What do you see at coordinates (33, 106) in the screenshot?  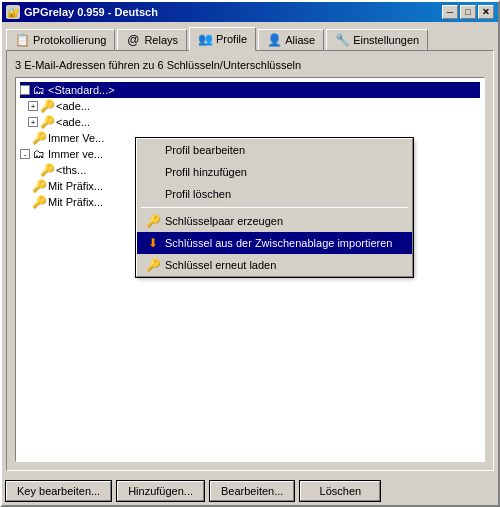 I see `tree-expand-1: +` at bounding box center [33, 106].